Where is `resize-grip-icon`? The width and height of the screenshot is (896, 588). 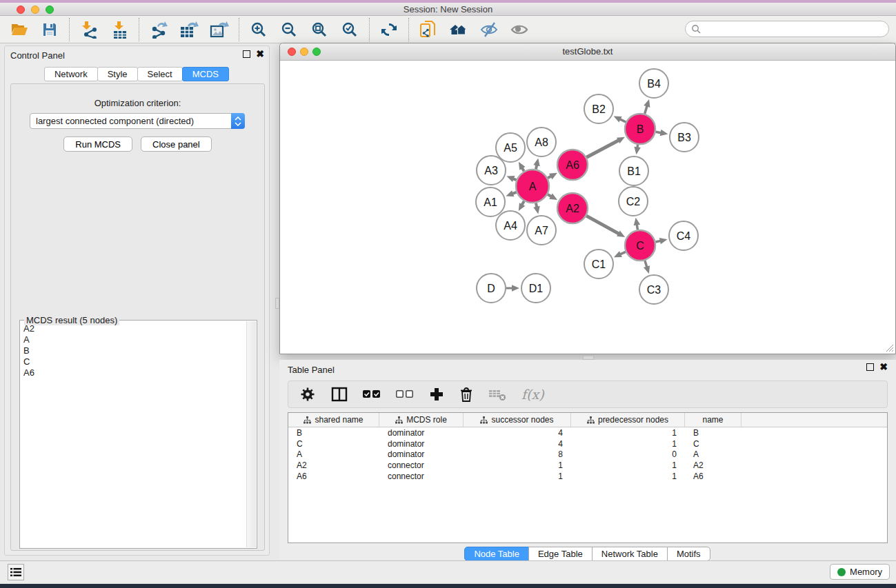 resize-grip-icon is located at coordinates (889, 347).